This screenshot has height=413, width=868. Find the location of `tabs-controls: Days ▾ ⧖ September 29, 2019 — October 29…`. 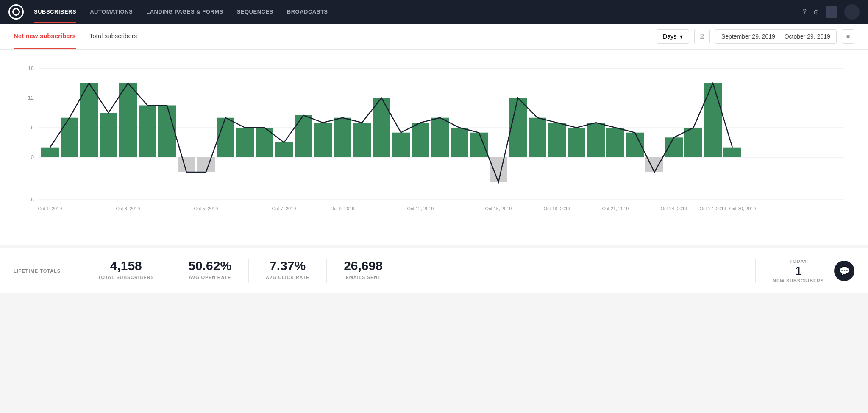

tabs-controls: Days ▾ ⧖ September 29, 2019 — October 29… is located at coordinates (755, 36).